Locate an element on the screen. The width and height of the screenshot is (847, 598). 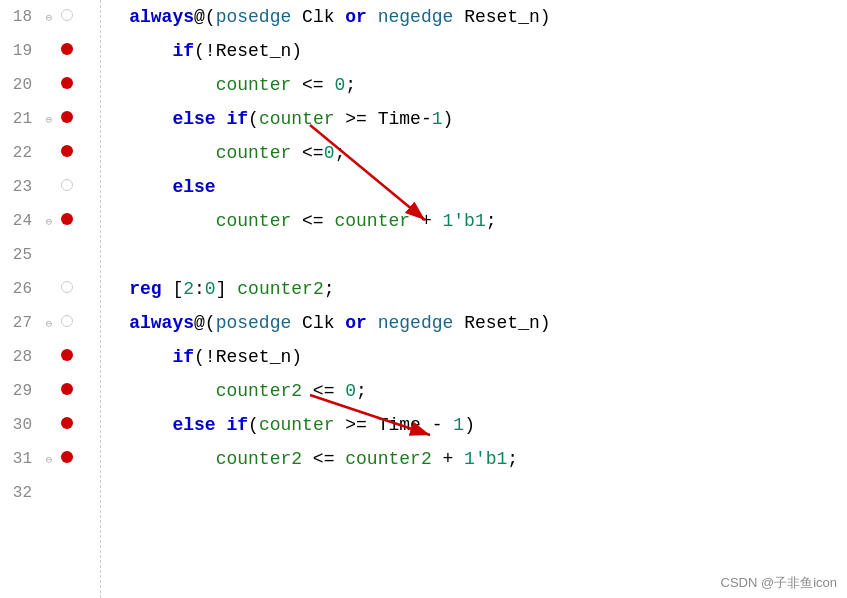
line-row: 21 ⊖ else if(counter >= Time-1) is located at coordinates (424, 119).